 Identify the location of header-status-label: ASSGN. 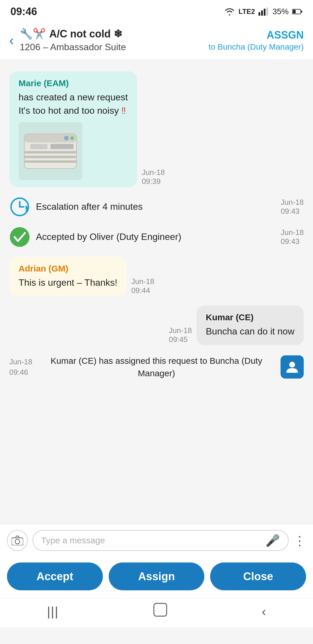
(256, 35).